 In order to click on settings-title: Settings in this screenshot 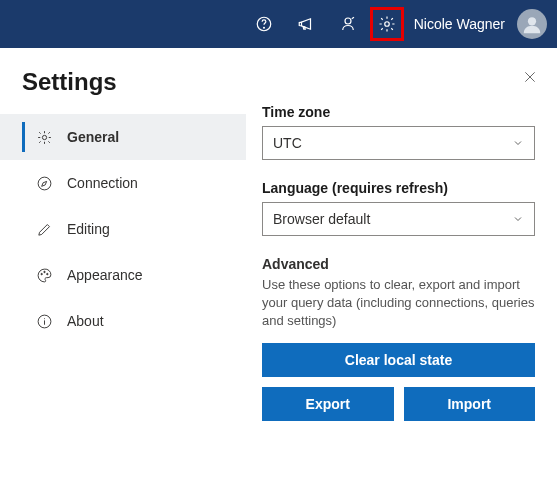, I will do `click(70, 82)`.